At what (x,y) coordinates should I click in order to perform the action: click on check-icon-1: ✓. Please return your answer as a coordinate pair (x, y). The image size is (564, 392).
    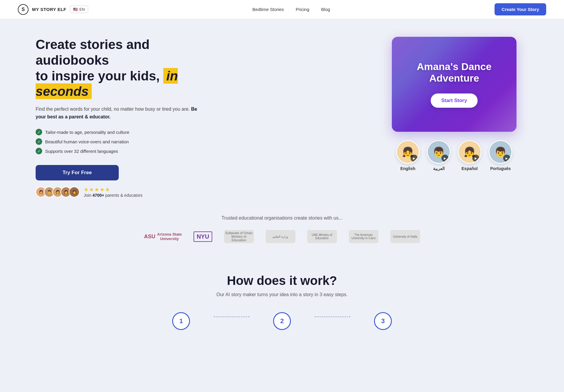
    Looking at the image, I should click on (39, 132).